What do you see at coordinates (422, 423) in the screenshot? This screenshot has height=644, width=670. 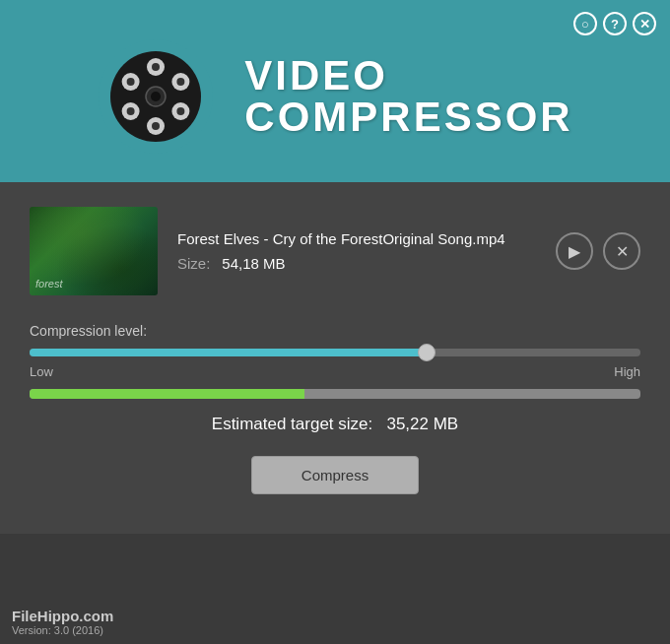 I see `estimated-size-value: 35,22 MB` at bounding box center [422, 423].